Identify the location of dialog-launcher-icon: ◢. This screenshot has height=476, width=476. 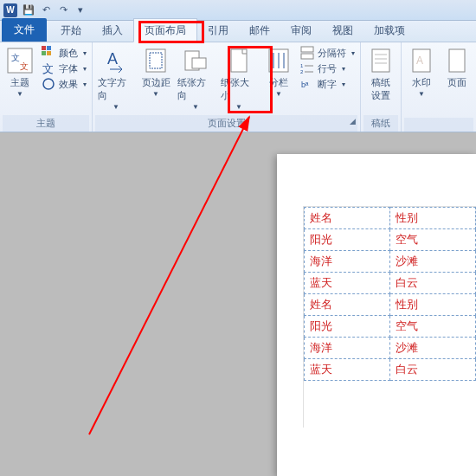
(353, 121).